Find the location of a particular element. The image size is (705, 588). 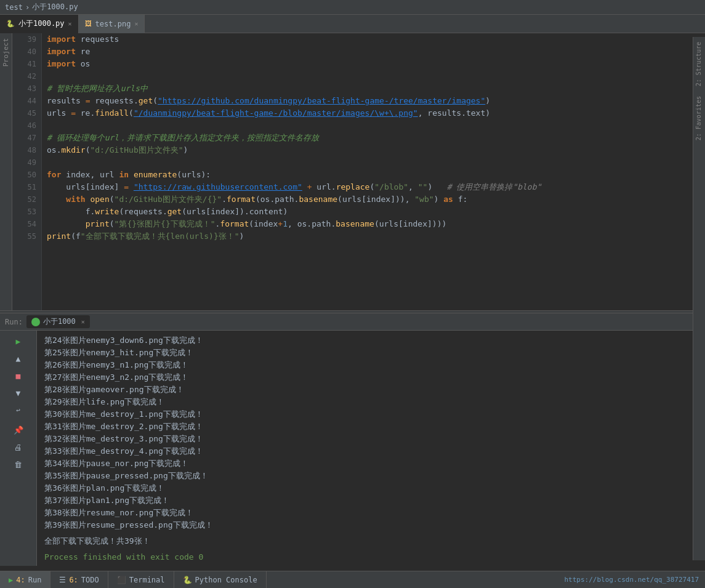

tab-png-close: ✕ is located at coordinates (136, 23).